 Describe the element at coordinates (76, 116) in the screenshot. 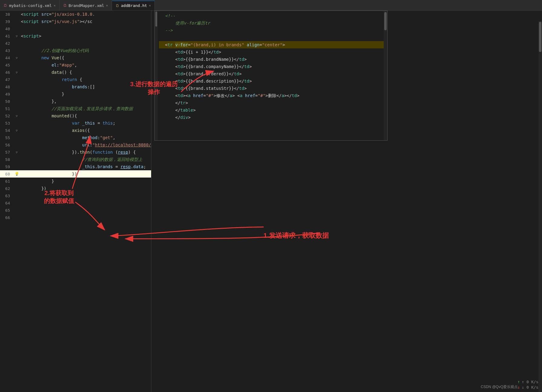

I see `code-line-52: 52 ▽ mounted(){` at that location.